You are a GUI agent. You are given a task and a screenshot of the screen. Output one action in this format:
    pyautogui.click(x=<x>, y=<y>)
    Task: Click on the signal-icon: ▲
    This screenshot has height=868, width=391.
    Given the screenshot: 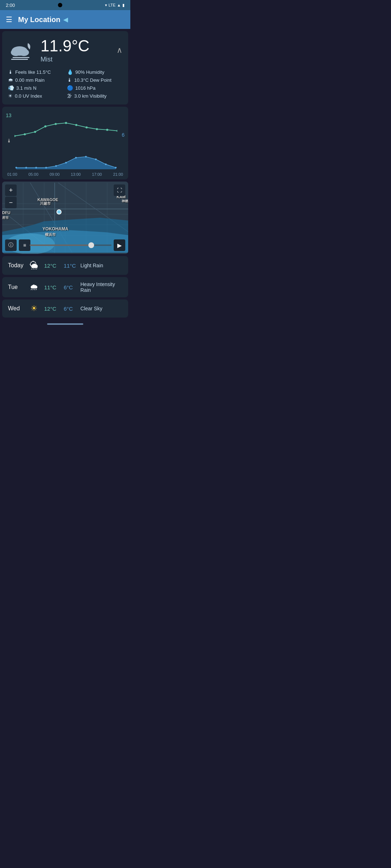 What is the action you would take?
    pyautogui.click(x=119, y=5)
    